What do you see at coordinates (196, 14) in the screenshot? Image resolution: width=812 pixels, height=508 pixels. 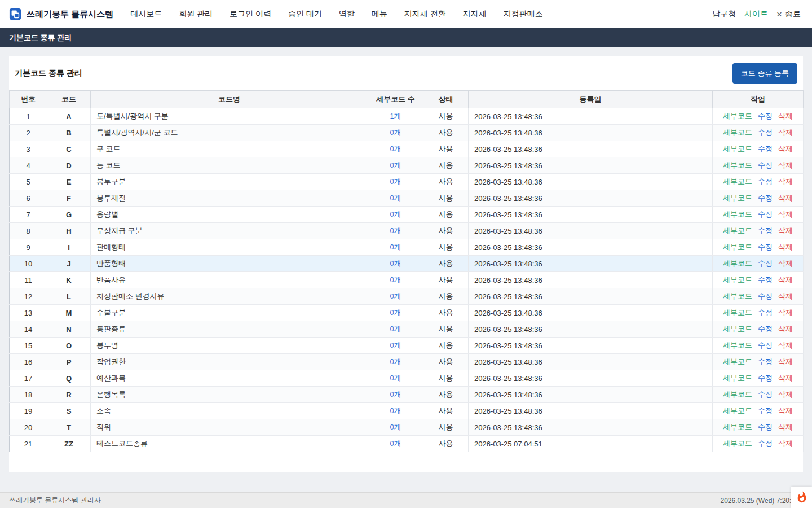 I see `nav-item-1: 회원 관리` at bounding box center [196, 14].